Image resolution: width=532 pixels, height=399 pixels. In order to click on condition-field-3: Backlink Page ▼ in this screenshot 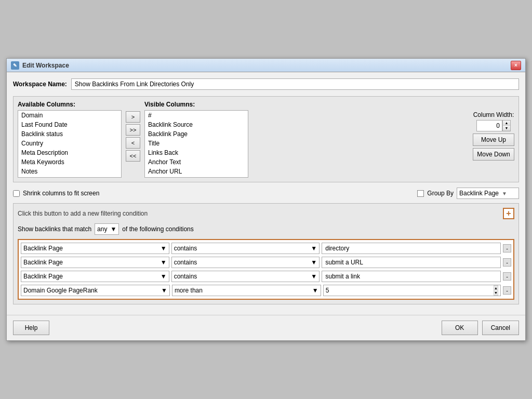, I will do `click(95, 276)`.